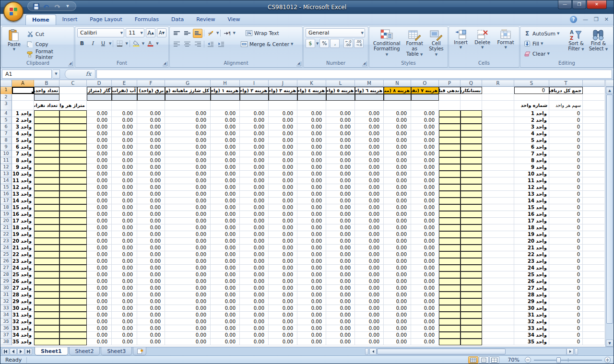 The height and width of the screenshot is (364, 614). What do you see at coordinates (369, 114) in the screenshot?
I see `cell-M4: 0.00` at bounding box center [369, 114].